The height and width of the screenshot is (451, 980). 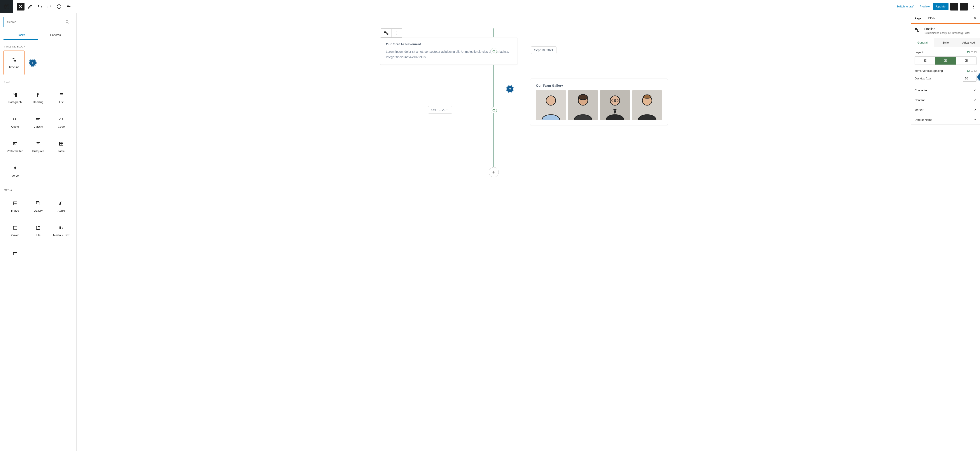 I want to click on subtab-advanced: Advanced, so click(x=969, y=43).